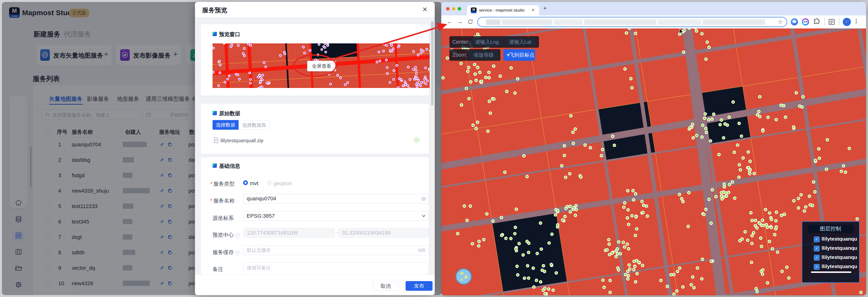 The height and width of the screenshot is (297, 868). What do you see at coordinates (222, 201) in the screenshot?
I see `service-name-label: *服务名称` at bounding box center [222, 201].